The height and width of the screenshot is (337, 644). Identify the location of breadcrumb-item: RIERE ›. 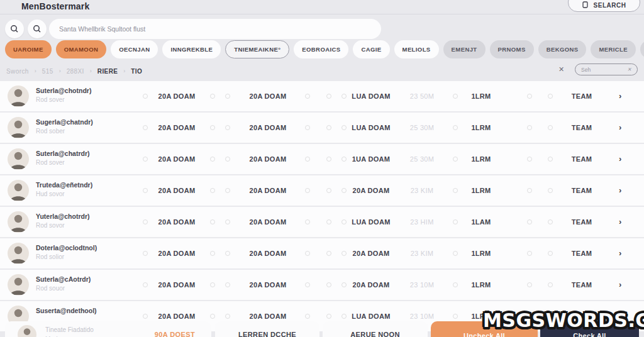
(114, 72).